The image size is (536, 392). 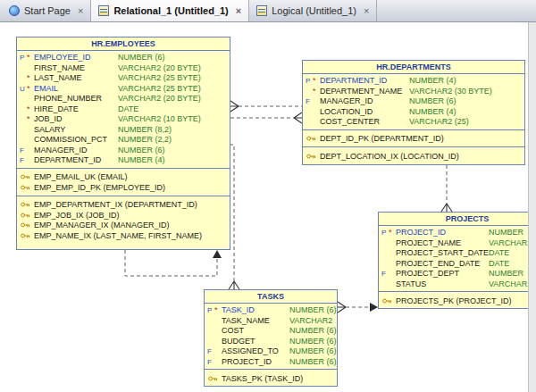 What do you see at coordinates (123, 110) in the screenshot?
I see `column-row: *HIRE_DATEDATE` at bounding box center [123, 110].